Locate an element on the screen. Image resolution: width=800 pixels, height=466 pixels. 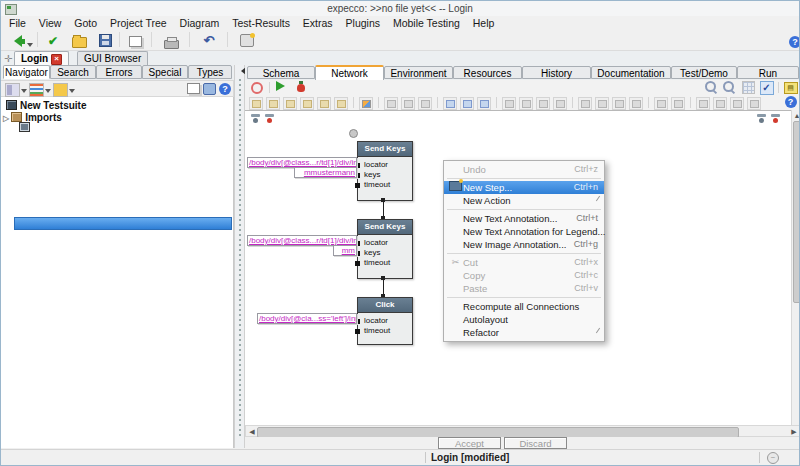
panel-splitter is located at coordinates (240, 256).